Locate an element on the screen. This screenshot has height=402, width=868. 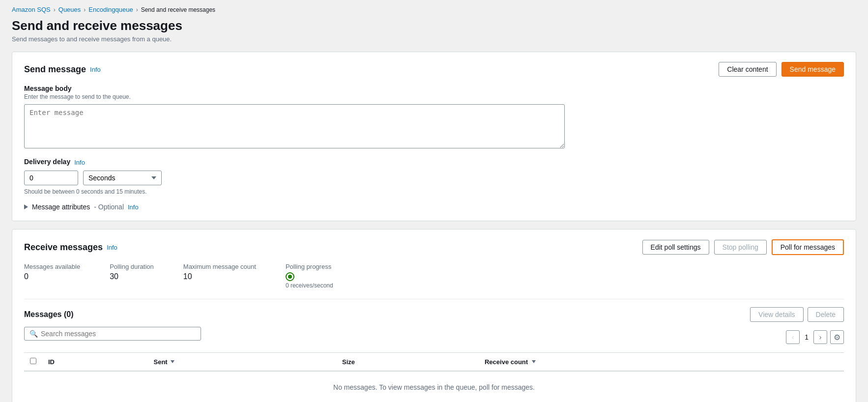
no-messages-text: No messages. To view messages in the que… is located at coordinates (434, 386).